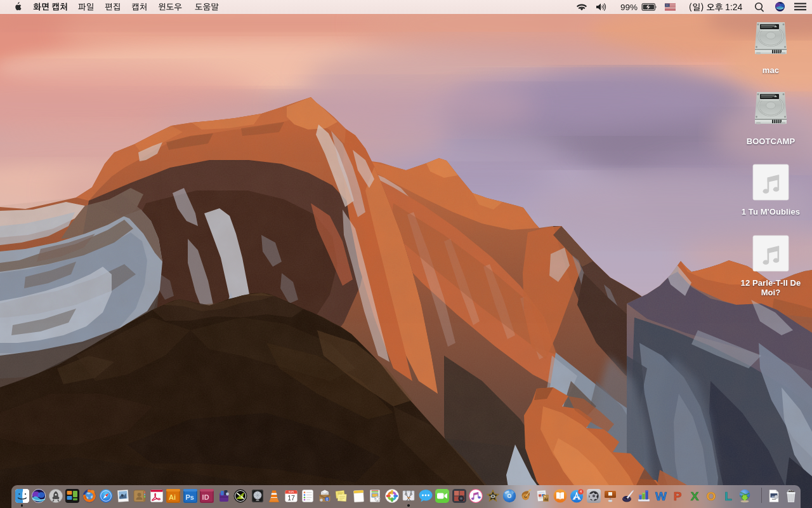 The height and width of the screenshot is (508, 812). I want to click on svg-text: O, so click(712, 497).